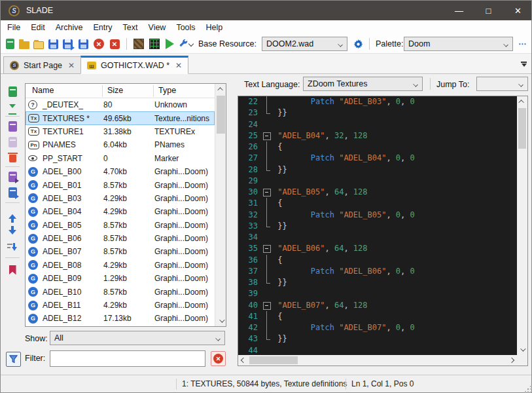 The width and height of the screenshot is (532, 393). I want to click on entry-row-adel-b07: GADEL_B078.57kbGraphi...Doom), so click(120, 252).